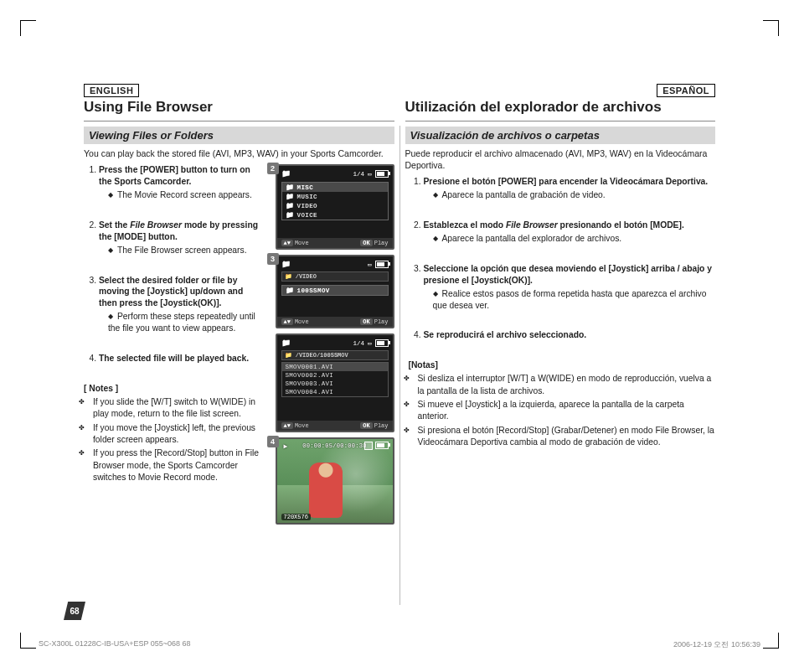 This screenshot has width=799, height=672. What do you see at coordinates (335, 367) in the screenshot?
I see `list-item: SMOV0001.AVI` at bounding box center [335, 367].